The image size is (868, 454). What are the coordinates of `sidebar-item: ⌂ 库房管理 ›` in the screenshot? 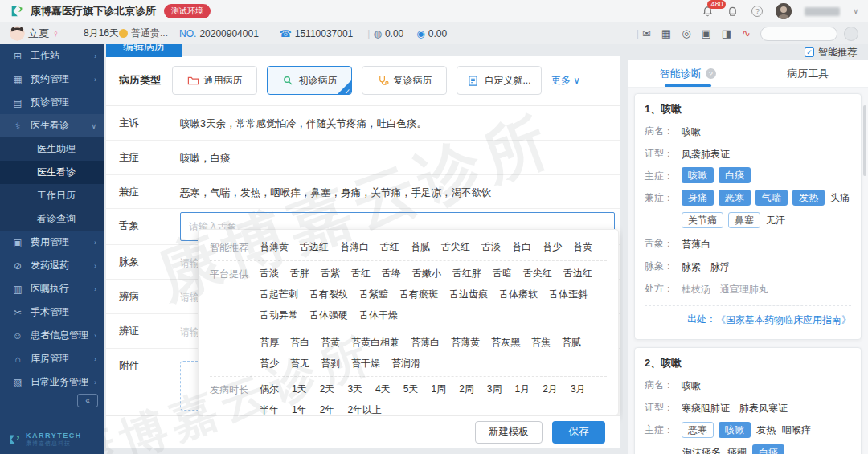 It's located at (52, 358).